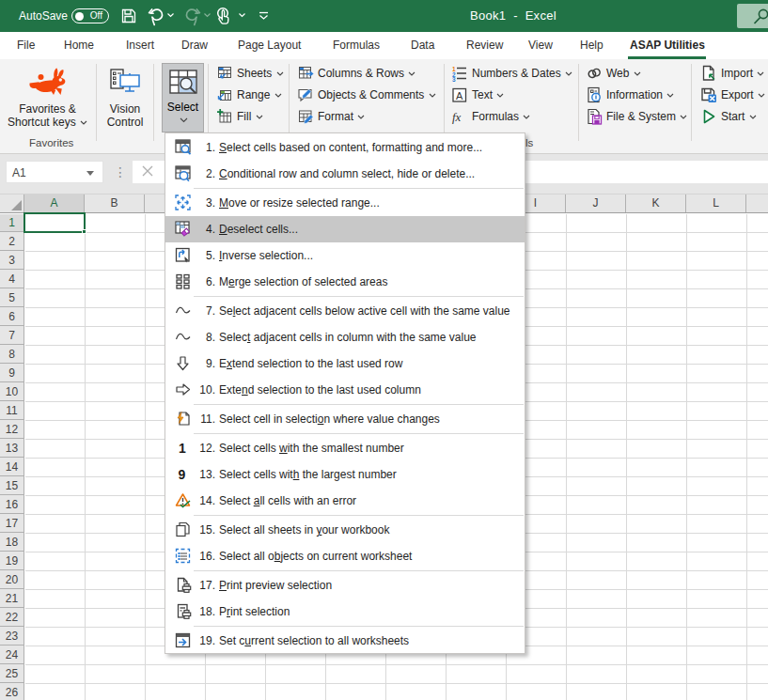 This screenshot has height=700, width=768. Describe the element at coordinates (460, 96) in the screenshot. I see `svg-text: A` at that location.